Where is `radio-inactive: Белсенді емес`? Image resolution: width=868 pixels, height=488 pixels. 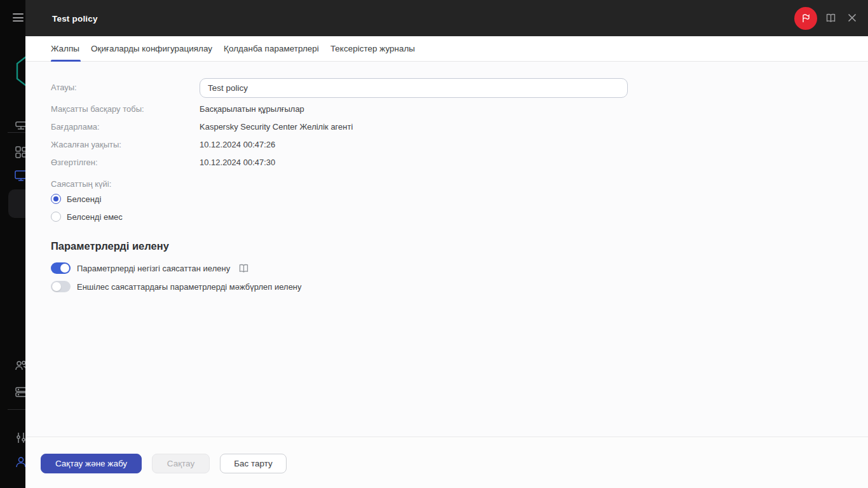
radio-inactive: Белсенді емес is located at coordinates (86, 217).